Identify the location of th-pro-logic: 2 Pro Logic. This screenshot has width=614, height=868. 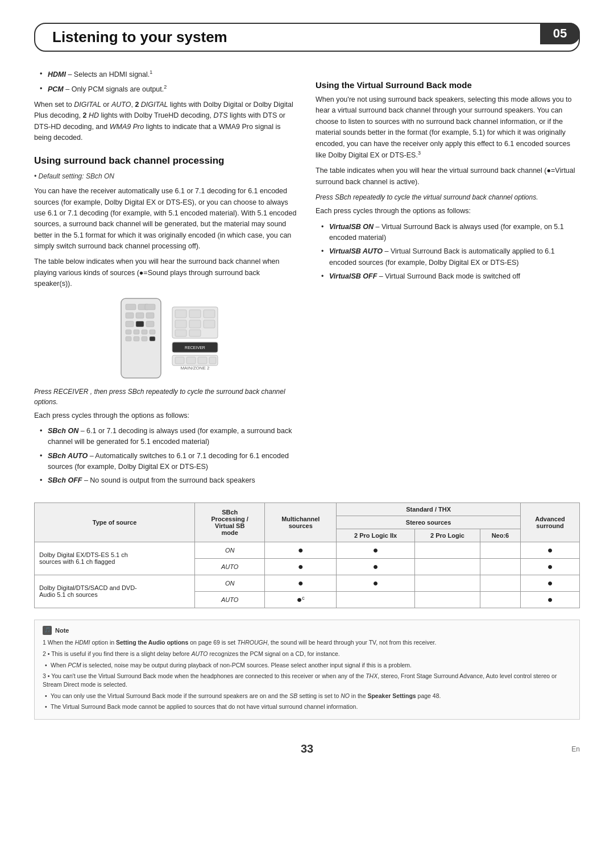
(447, 535).